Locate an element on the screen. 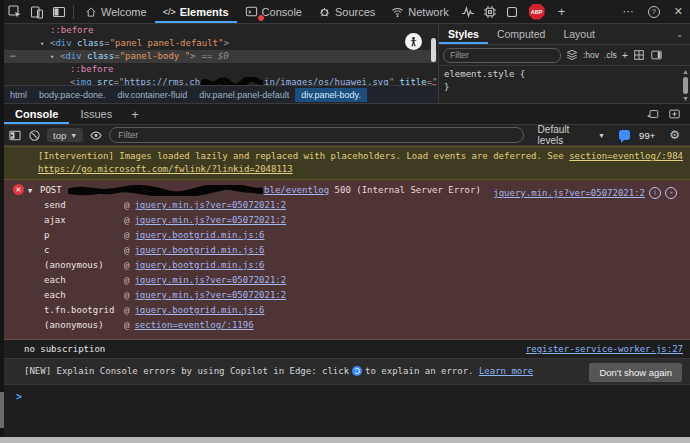 This screenshot has height=443, width=690. log-source-link: register-service-worker.js:27 is located at coordinates (604, 349).